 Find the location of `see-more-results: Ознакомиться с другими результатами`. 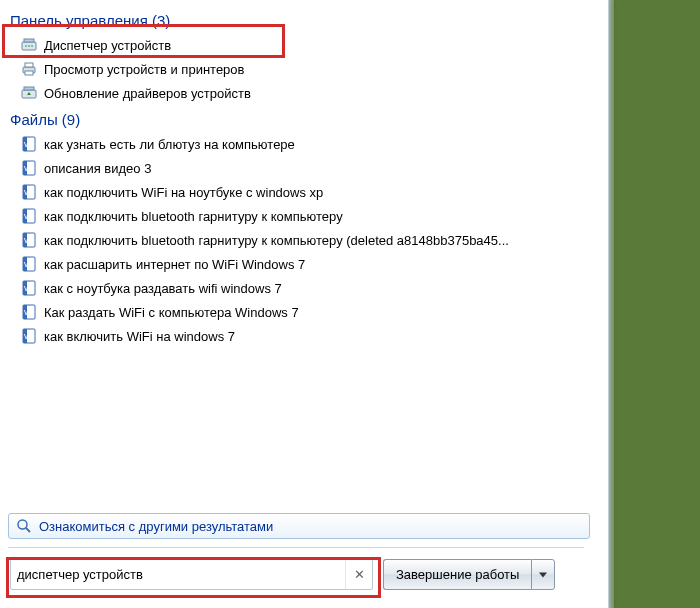

see-more-results: Ознакомиться с другими результатами is located at coordinates (299, 526).